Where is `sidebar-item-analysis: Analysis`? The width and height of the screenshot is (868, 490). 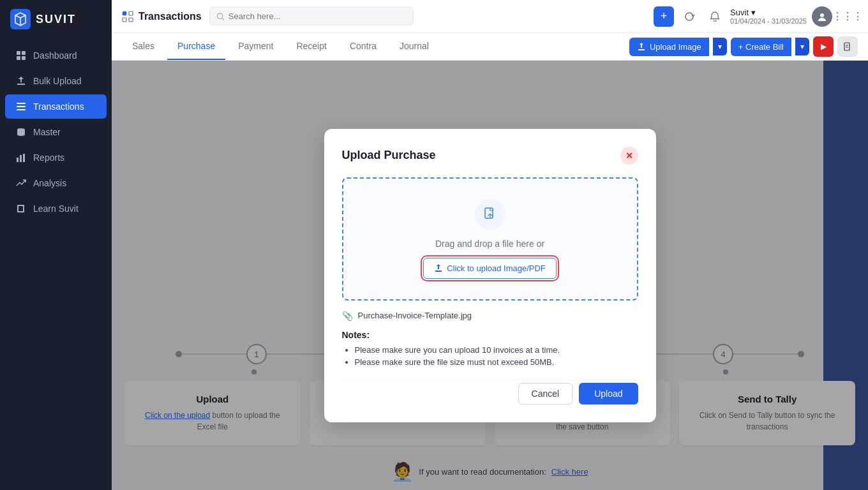
sidebar-item-analysis: Analysis is located at coordinates (56, 183).